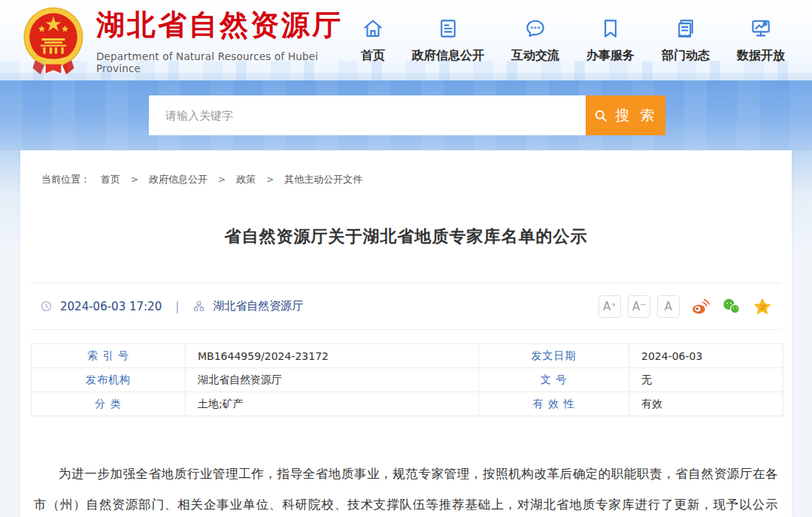  Describe the element at coordinates (406, 168) in the screenshot. I see `breadcrumb: 当前位置： 首页 > 政府信息公开 > 政策 > 其他主动公开文件` at that location.